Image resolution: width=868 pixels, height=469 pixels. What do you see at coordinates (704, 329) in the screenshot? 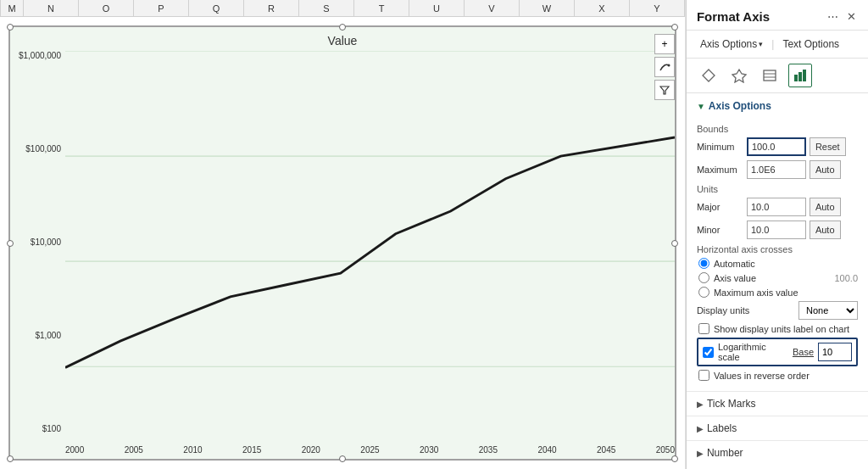
I see `show-label-checkbox` at bounding box center [704, 329].